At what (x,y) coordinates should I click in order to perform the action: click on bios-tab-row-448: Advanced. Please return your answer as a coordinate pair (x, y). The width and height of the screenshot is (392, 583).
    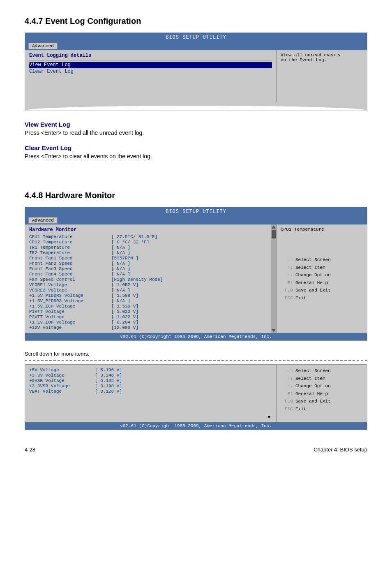
    Looking at the image, I should click on (196, 220).